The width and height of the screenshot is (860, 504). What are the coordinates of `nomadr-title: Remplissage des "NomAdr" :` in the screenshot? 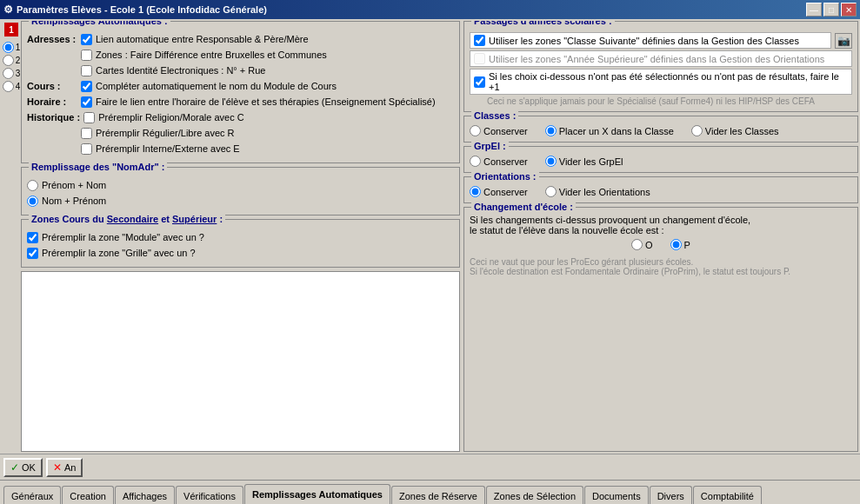 It's located at (97, 167).